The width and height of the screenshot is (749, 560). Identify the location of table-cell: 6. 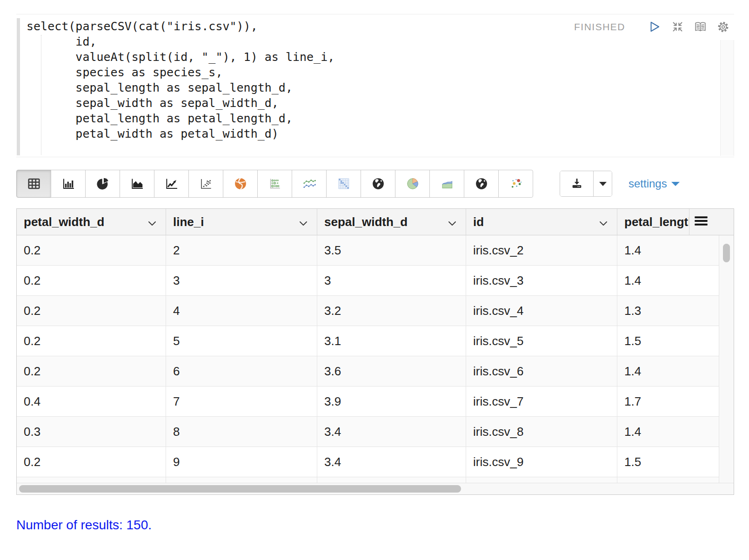
(241, 371).